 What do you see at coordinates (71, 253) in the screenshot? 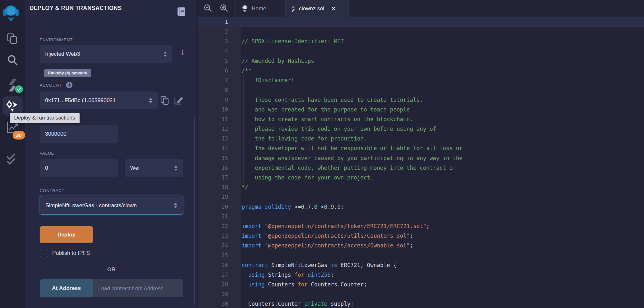
I see `publish-ipfs-label: Publish to IPFS` at bounding box center [71, 253].